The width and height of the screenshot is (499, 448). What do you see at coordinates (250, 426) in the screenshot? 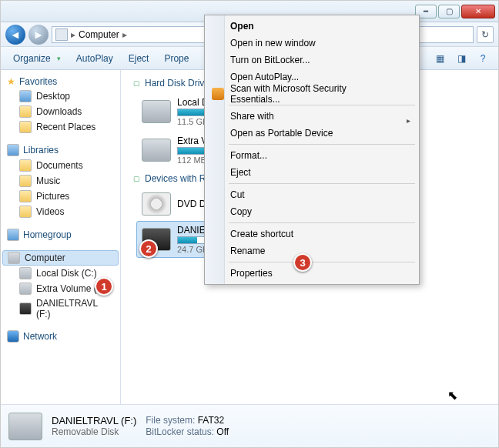
I see `details-pane: DANIELTRAVL (F:) Removable Disk File sys…` at bounding box center [250, 426].